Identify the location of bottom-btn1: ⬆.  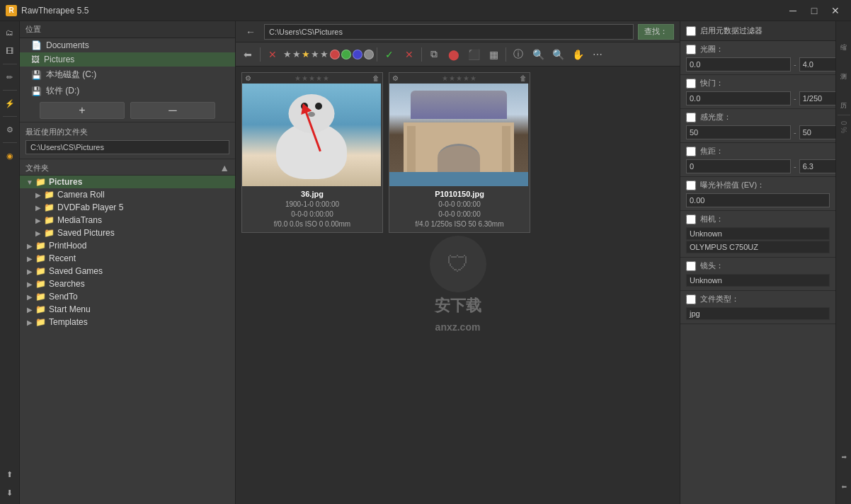
(10, 474).